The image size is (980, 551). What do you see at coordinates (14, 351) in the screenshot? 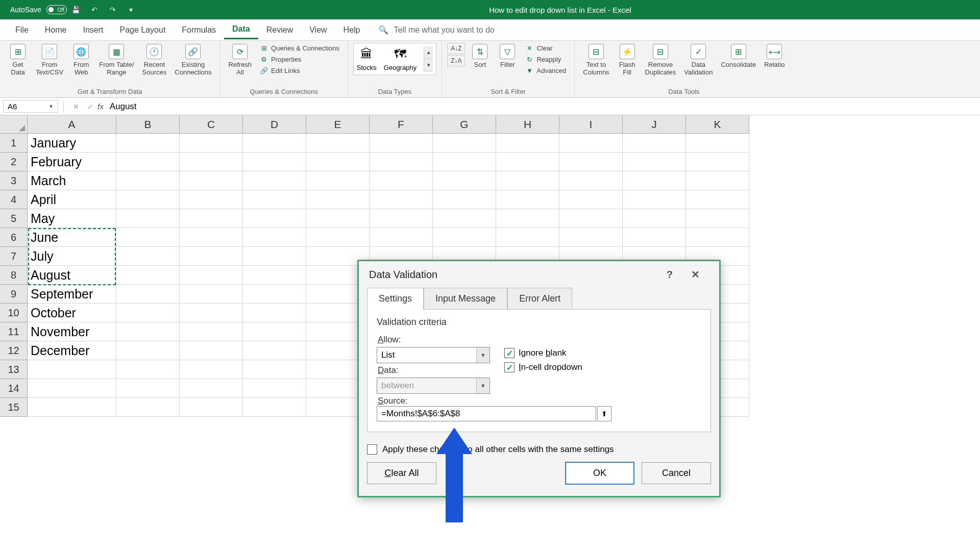
I see `row-header: 12` at bounding box center [14, 351].